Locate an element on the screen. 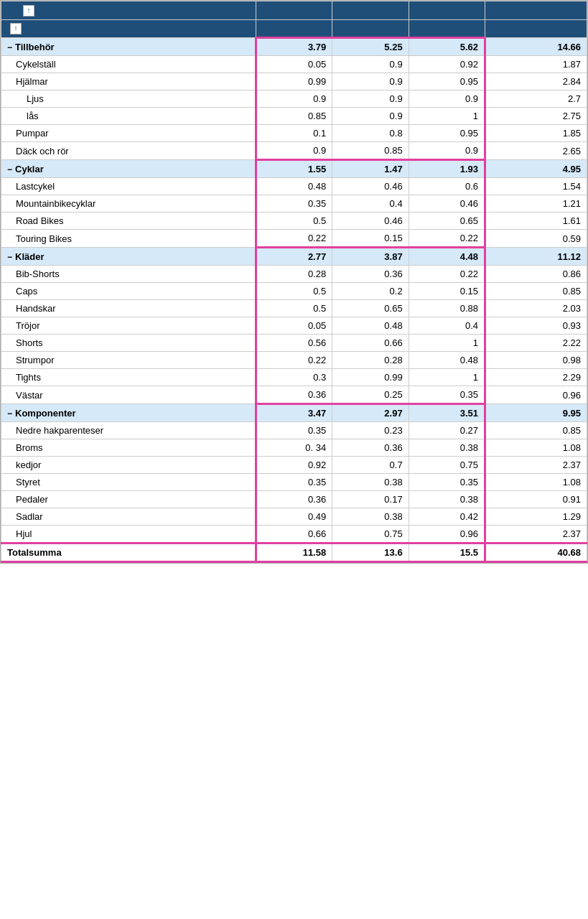  data-row: Pumpar0.10.80.951.85 is located at coordinates (294, 134).